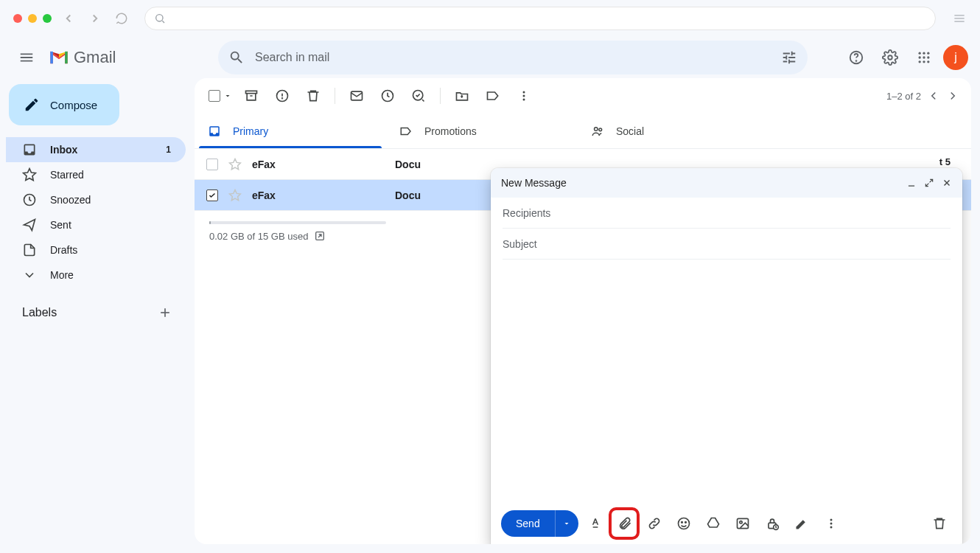 The height and width of the screenshot is (553, 980). I want to click on people-icon, so click(598, 131).